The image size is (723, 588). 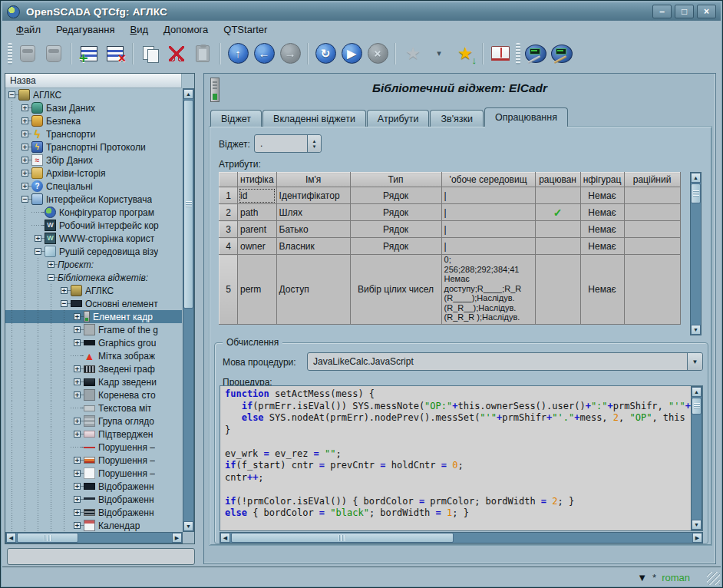 What do you see at coordinates (94, 81) in the screenshot?
I see `tree-header-name: Назва` at bounding box center [94, 81].